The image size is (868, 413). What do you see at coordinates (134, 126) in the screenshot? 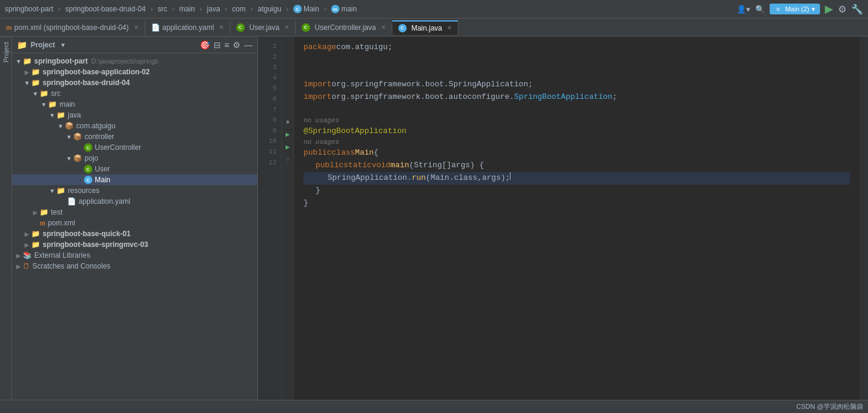
I see `tree-item-pkg-atguigu: ▼ 📦 com.atguigu` at bounding box center [134, 126].